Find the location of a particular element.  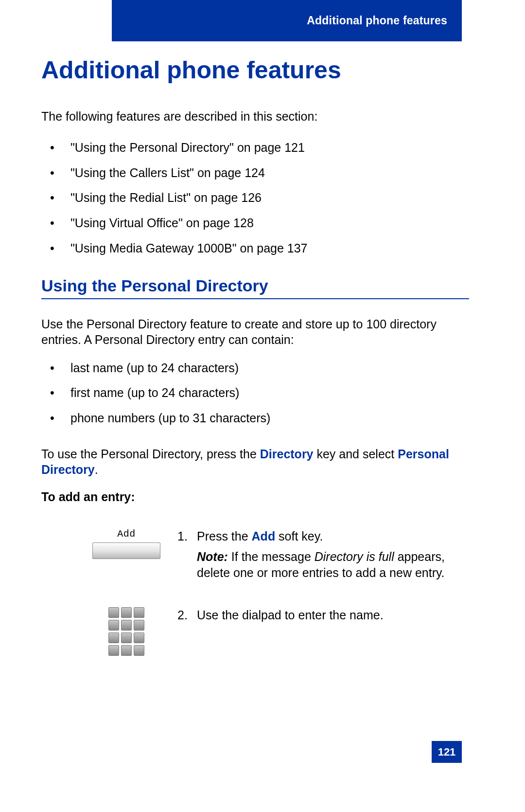

dialpad-icon is located at coordinates (126, 632).